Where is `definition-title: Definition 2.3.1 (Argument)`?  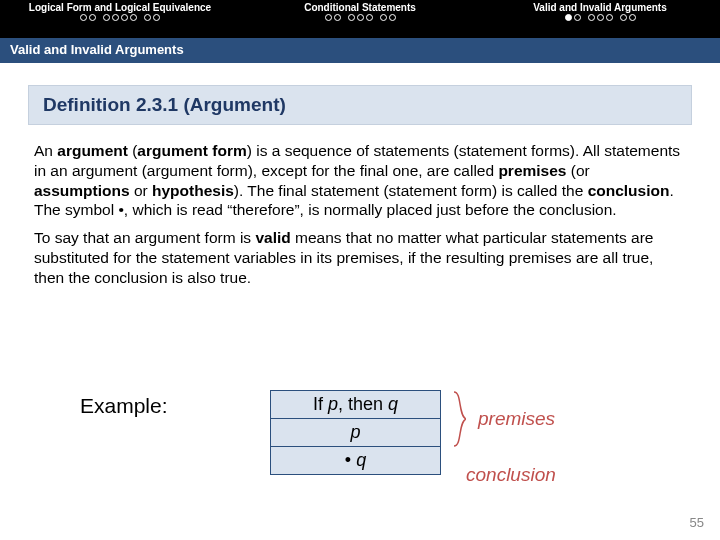 definition-title: Definition 2.3.1 (Argument) is located at coordinates (164, 104).